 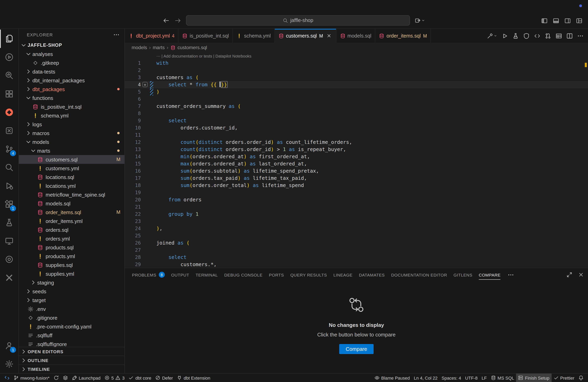 What do you see at coordinates (9, 186) in the screenshot?
I see `activity-run-debug` at bounding box center [9, 186].